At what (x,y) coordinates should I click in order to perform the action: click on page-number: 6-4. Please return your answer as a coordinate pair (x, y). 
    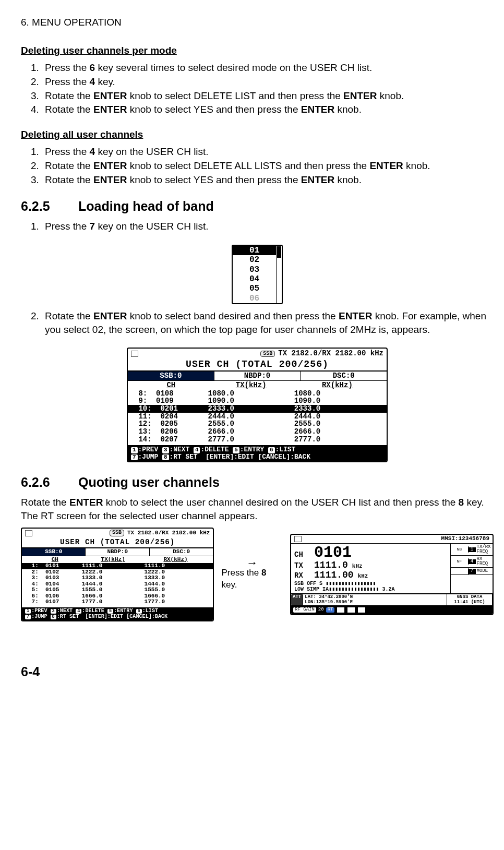
    Looking at the image, I should click on (257, 672).